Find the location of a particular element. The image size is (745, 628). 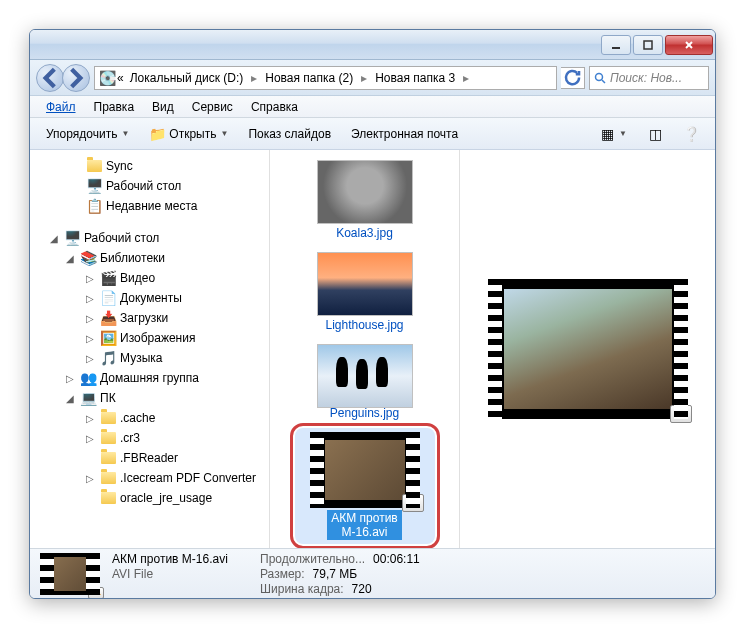

status-filetype: AVI File is located at coordinates (182, 574).